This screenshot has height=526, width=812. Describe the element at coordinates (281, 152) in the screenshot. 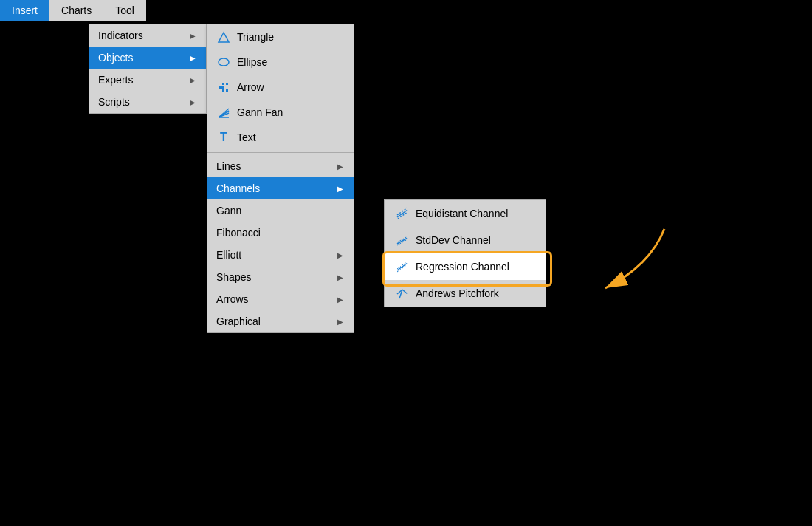

I see `objects-separator` at that location.